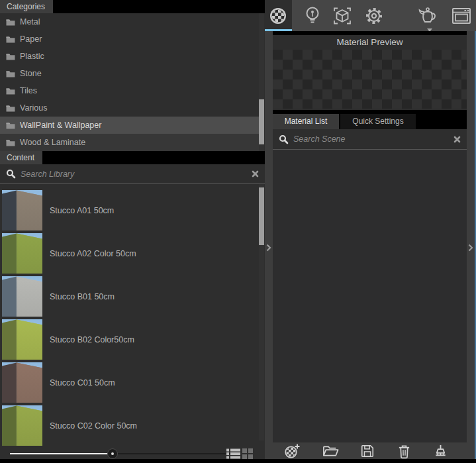 This screenshot has height=463, width=476. I want to click on delete-button, so click(404, 451).